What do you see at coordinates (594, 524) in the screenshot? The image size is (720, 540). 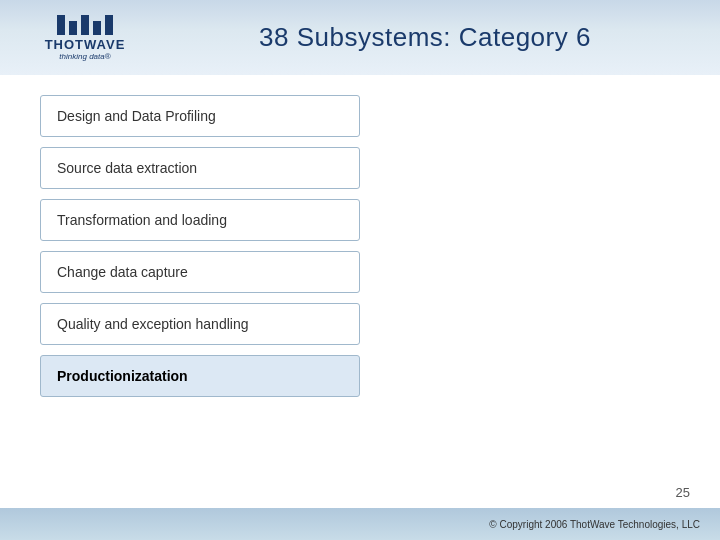 I see `copyright-text: © Copyright 2006 ThotWave Technologies, …` at bounding box center [594, 524].